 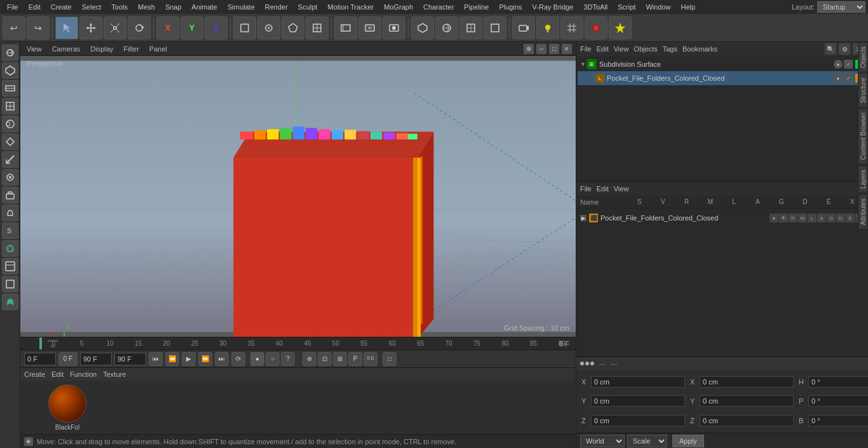 I want to click on z-pos-input, so click(x=638, y=421).